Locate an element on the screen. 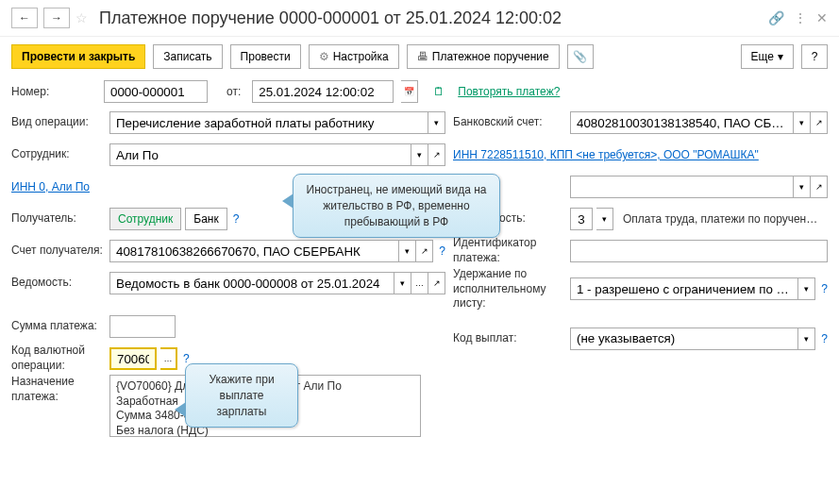 The image size is (839, 504). more-button: Еще ▾ is located at coordinates (767, 57).